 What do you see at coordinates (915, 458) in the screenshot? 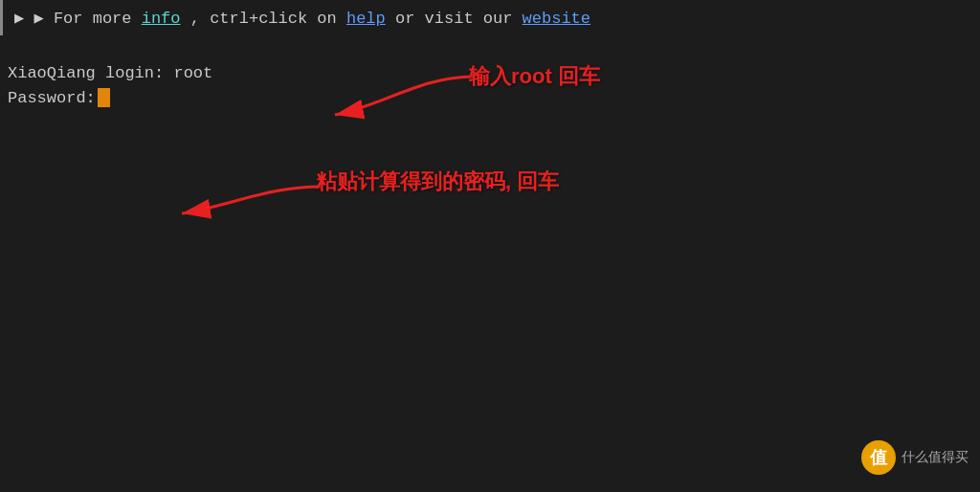
I see `watermark: 值 什么值得买` at bounding box center [915, 458].